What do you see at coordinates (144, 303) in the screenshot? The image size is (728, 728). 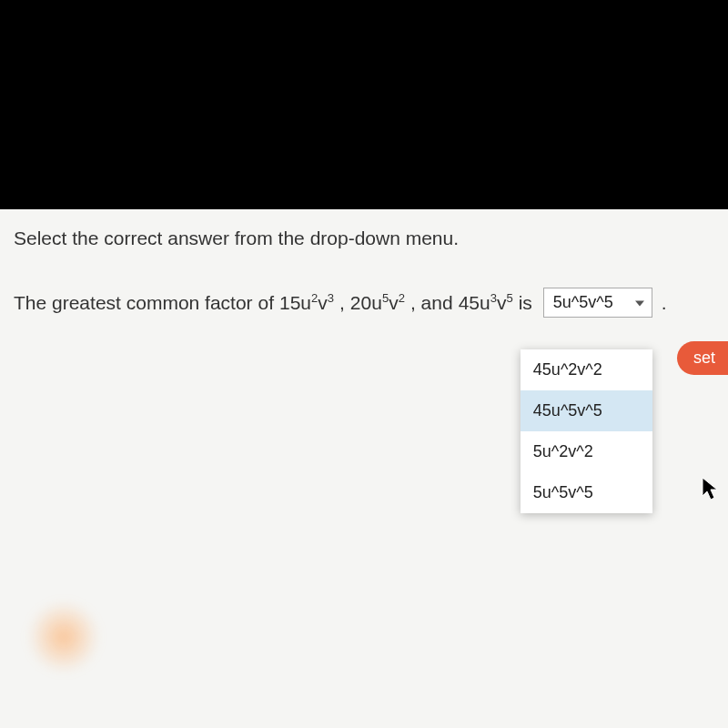 I see `question-prefix: The greatest common factor of` at bounding box center [144, 303].